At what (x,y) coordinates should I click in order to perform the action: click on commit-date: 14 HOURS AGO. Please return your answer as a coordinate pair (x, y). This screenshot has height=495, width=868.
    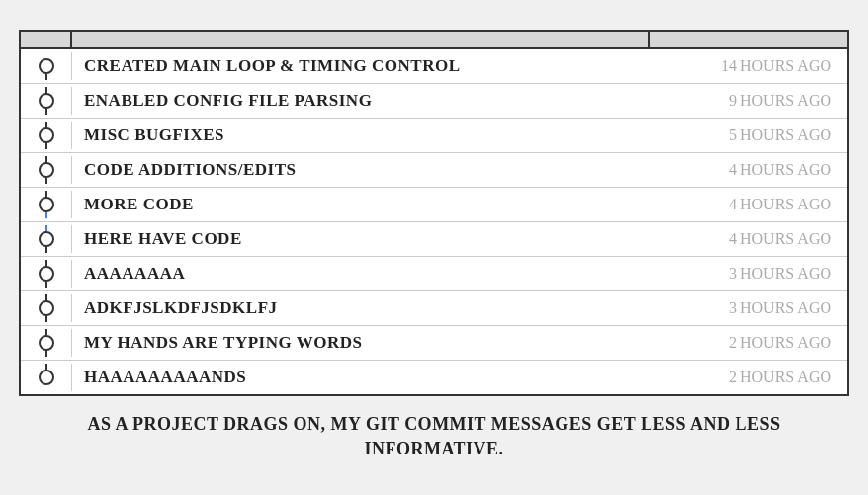
    Looking at the image, I should click on (748, 66).